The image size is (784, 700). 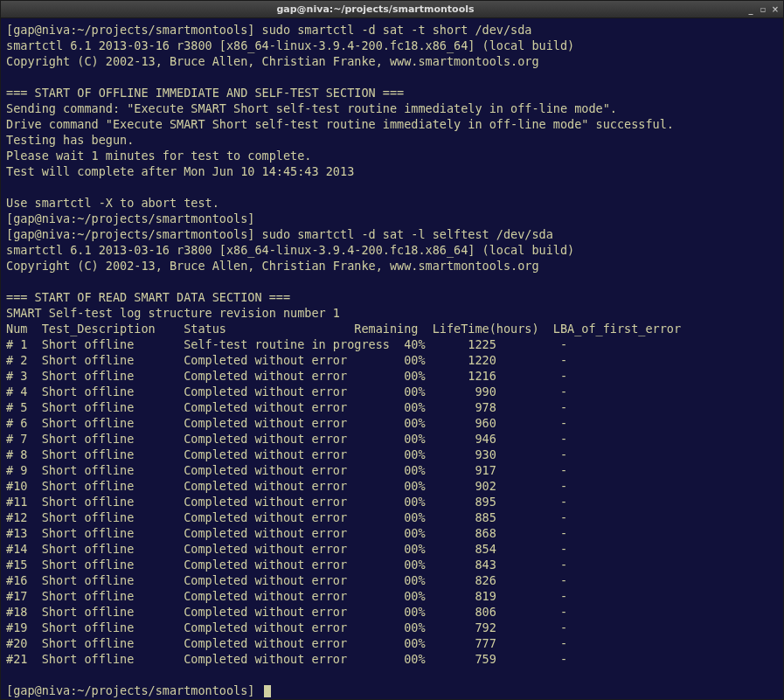 I want to click on maximize-icon: ▫, so click(x=763, y=10).